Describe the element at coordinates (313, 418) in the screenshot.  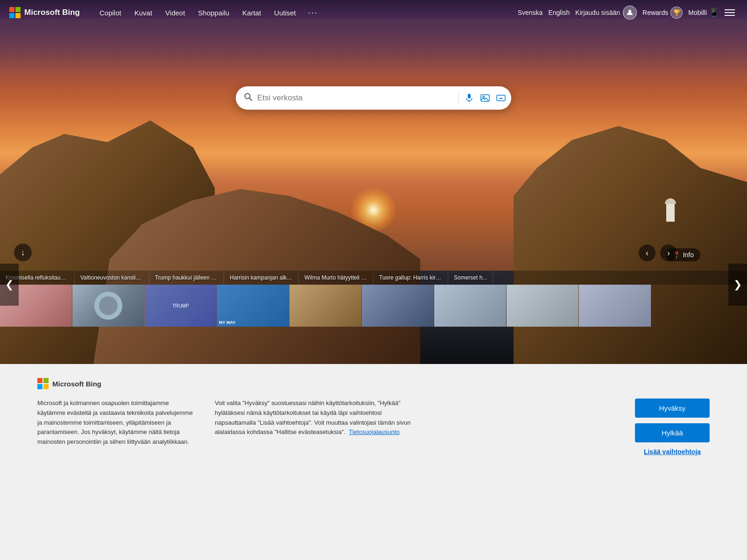
I see `cookie-paragraph-2: Voit valita "Hyväksy" suostuessasi näihi…` at that location.